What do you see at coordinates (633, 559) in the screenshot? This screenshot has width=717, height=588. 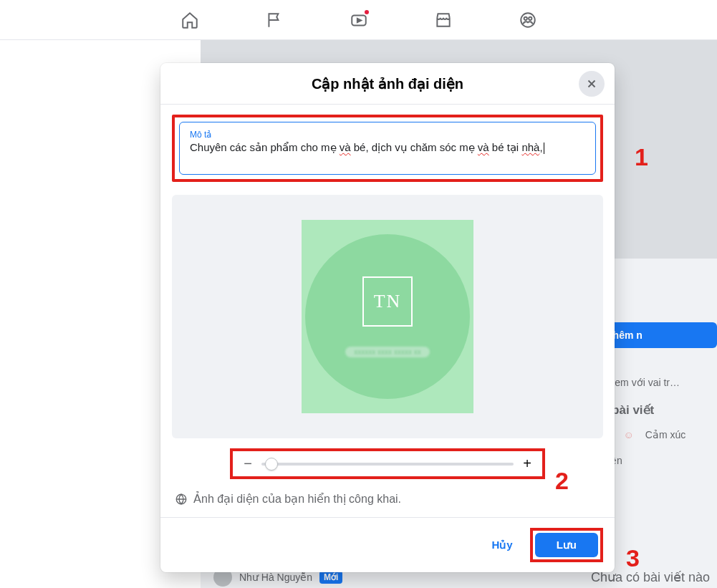 I see `annotation-number-3: 3` at bounding box center [633, 559].